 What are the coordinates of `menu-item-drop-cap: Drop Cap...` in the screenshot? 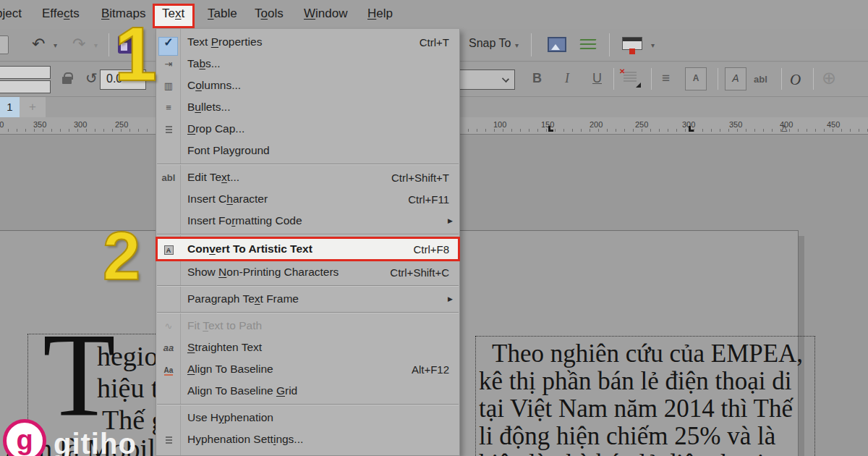 It's located at (308, 129).